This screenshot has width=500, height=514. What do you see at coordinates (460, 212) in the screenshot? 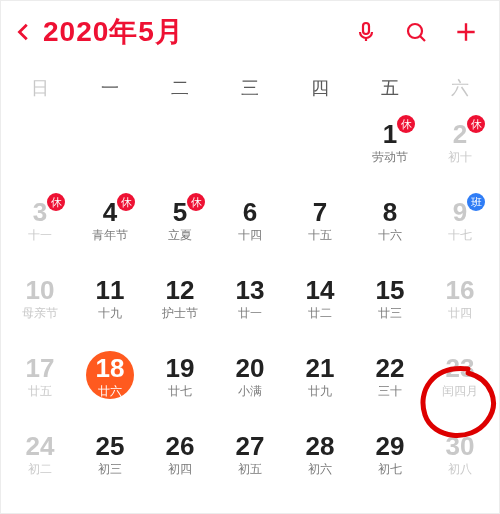
I see `day-number: 9` at bounding box center [460, 212].